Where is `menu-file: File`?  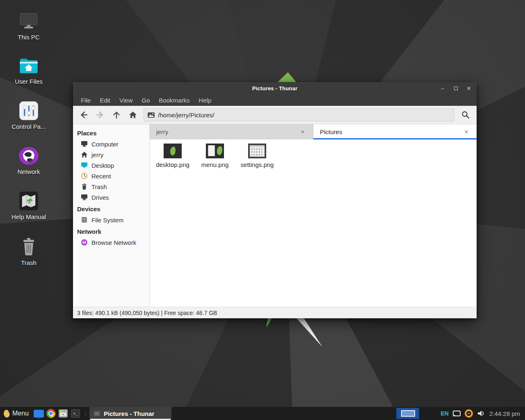
menu-file: File is located at coordinates (86, 100).